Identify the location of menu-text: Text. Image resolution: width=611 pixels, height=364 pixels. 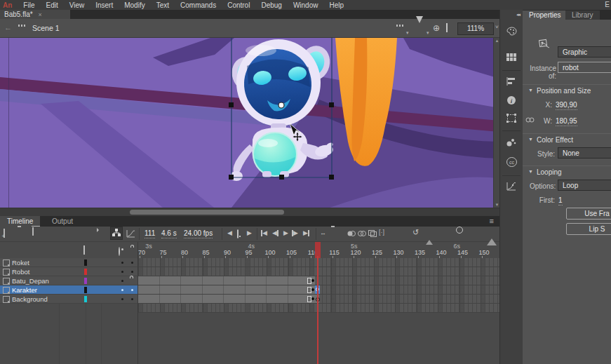
(163, 6).